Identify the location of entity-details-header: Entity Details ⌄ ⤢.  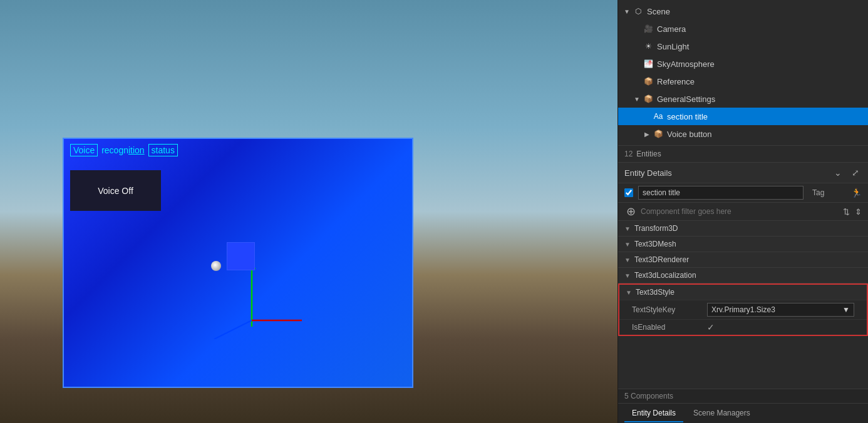
(743, 173).